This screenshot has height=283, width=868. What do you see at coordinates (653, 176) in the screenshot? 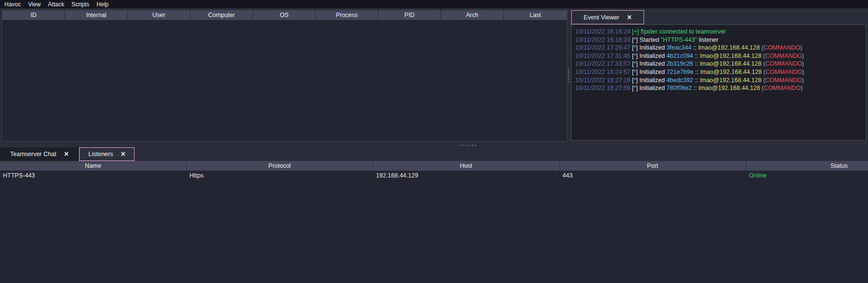
I see `listener-cell-port: 443` at bounding box center [653, 176].